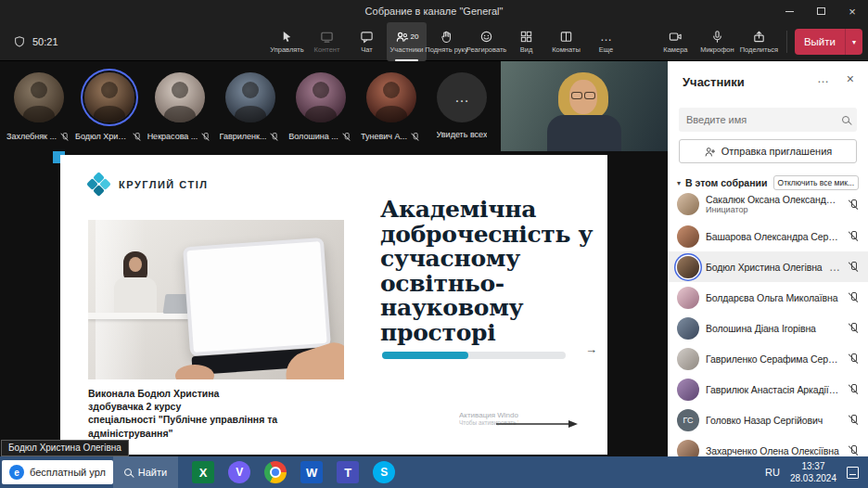 The width and height of the screenshot is (868, 488). I want to click on panel-title: Участники, so click(714, 82).